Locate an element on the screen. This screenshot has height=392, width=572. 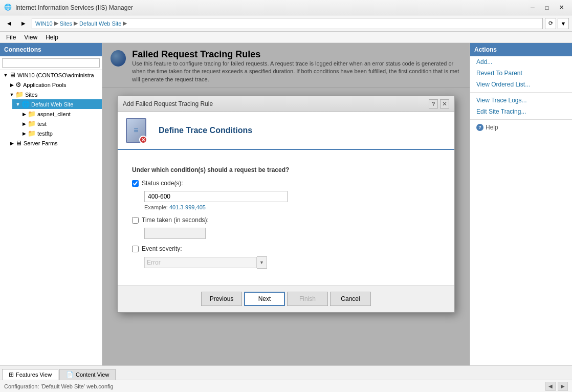
modal-footer: Previous Next Finish Cancel is located at coordinates (286, 299).